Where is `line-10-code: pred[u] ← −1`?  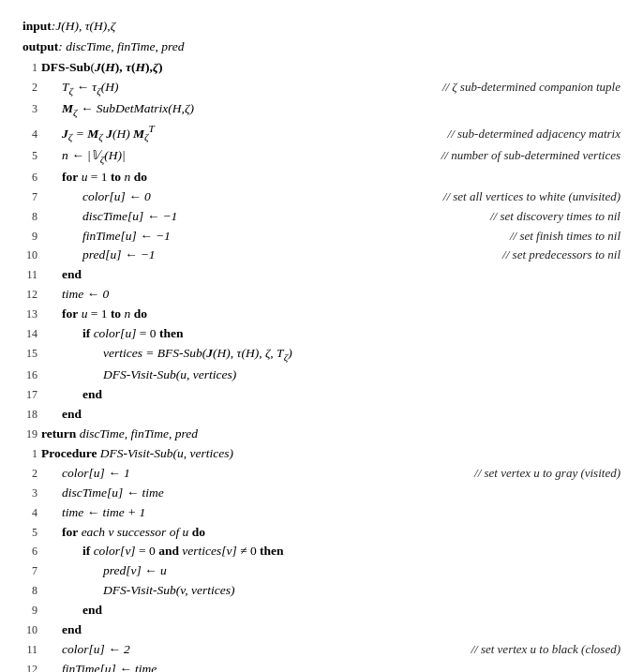
line-10-code: pred[u] ← −1 is located at coordinates (119, 255).